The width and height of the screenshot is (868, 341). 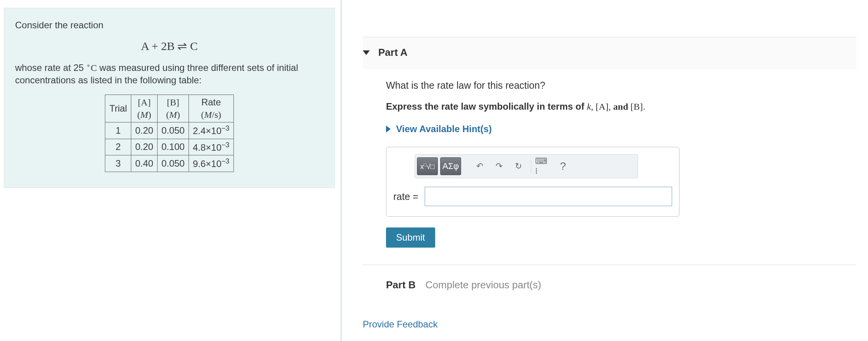 I want to click on part-b-row: Part B Complete previous part(s), so click(x=621, y=285).